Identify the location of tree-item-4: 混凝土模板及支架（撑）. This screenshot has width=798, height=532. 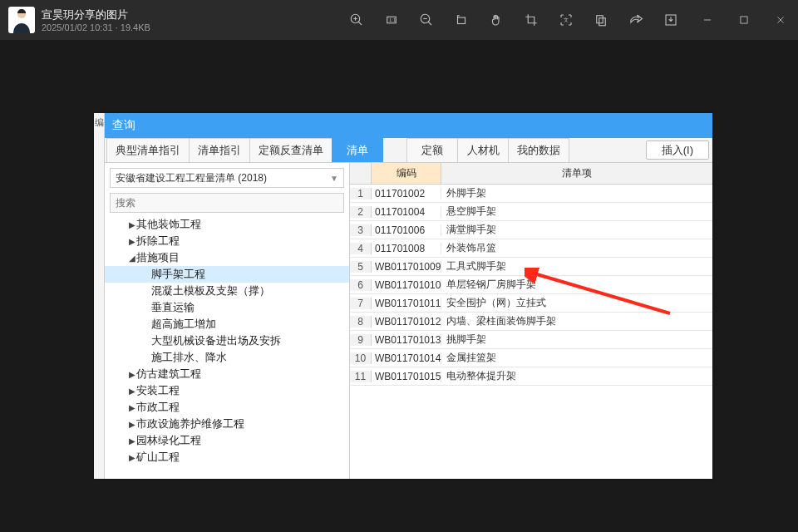
(227, 291).